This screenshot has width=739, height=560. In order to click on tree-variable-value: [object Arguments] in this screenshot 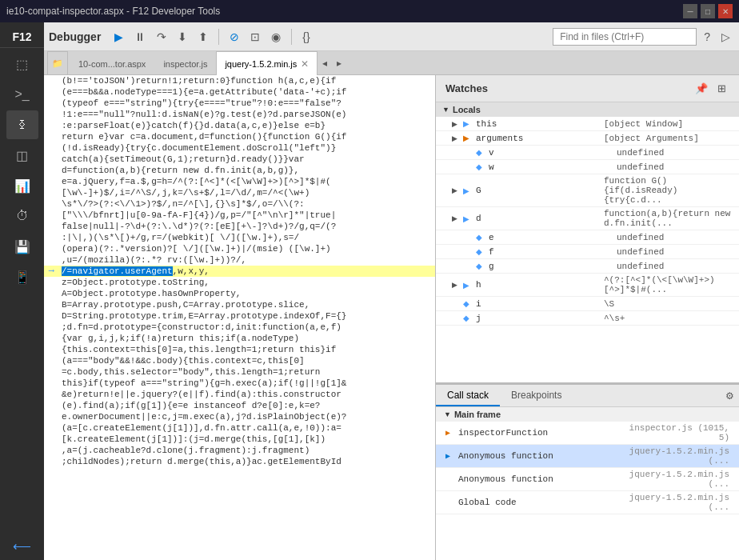, I will do `click(670, 138)`.